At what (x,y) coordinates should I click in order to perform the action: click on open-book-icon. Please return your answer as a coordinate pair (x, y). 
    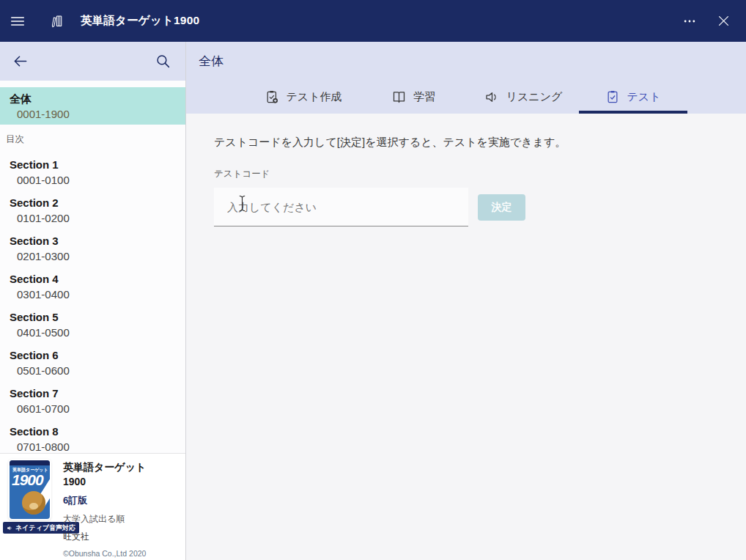
    Looking at the image, I should click on (399, 97).